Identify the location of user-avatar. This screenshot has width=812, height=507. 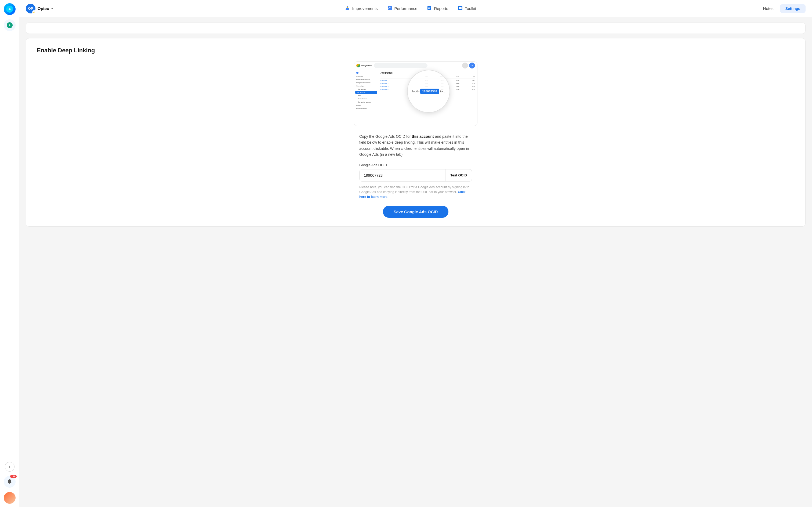
(9, 498).